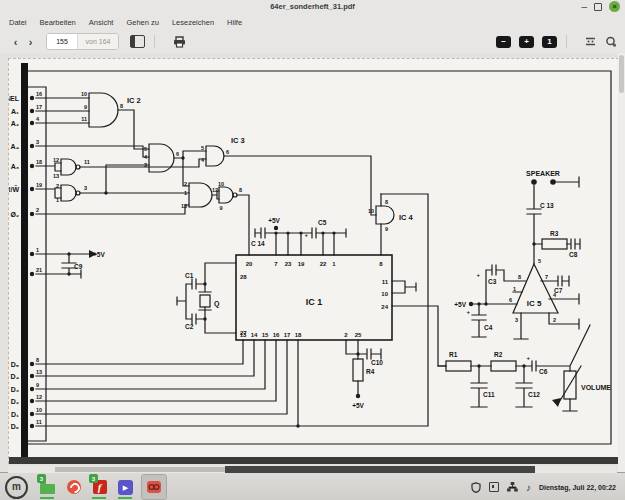  What do you see at coordinates (385, 215) in the screenshot?
I see `ic4-gate` at bounding box center [385, 215].